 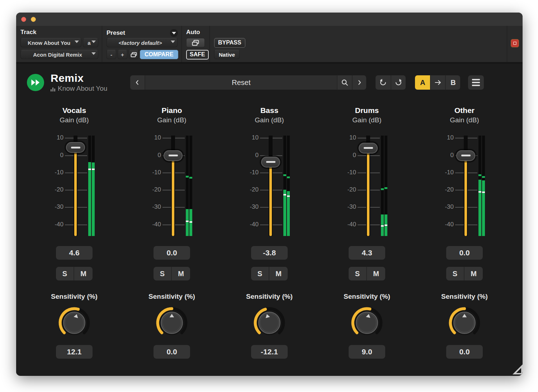 What do you see at coordinates (507, 44) in the screenshot?
I see `header-divider` at bounding box center [507, 44].